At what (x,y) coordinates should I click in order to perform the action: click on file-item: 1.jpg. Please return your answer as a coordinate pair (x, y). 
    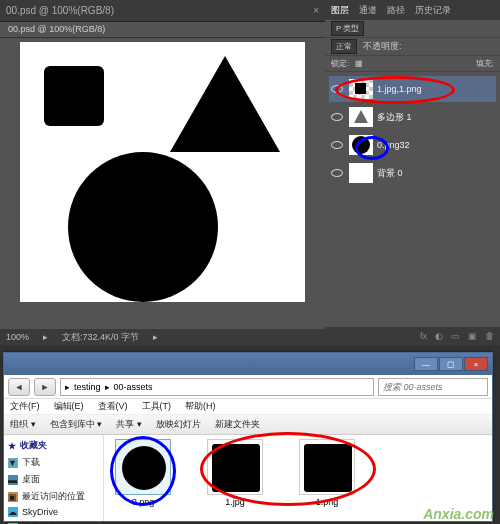
    Looking at the image, I should click on (235, 473).